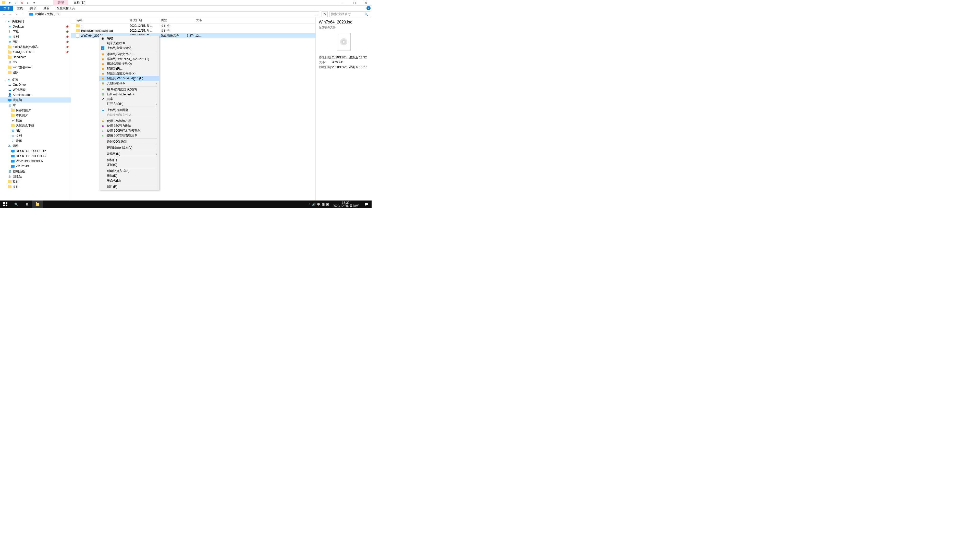 The image size is (980, 551). What do you see at coordinates (129, 165) in the screenshot?
I see `ctx-copy: 复制(C)` at bounding box center [129, 165].